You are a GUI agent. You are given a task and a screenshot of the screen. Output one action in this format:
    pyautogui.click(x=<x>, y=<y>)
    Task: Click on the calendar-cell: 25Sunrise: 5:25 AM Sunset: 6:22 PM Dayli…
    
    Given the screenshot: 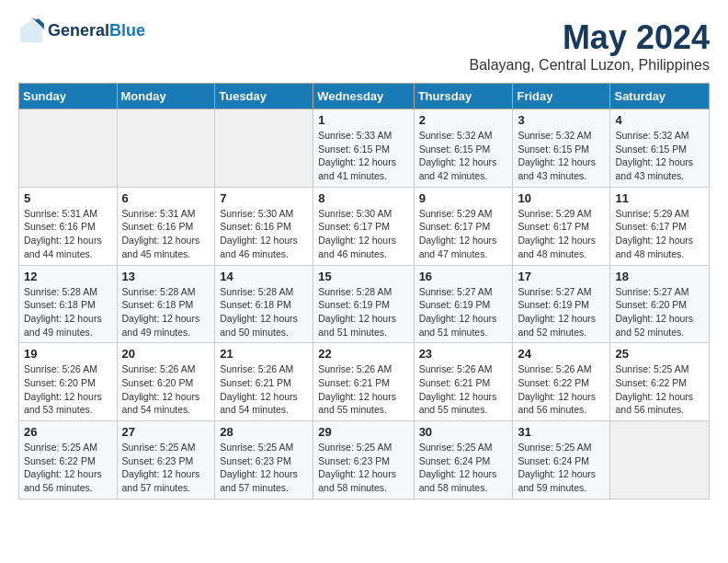 What is the action you would take?
    pyautogui.click(x=660, y=383)
    